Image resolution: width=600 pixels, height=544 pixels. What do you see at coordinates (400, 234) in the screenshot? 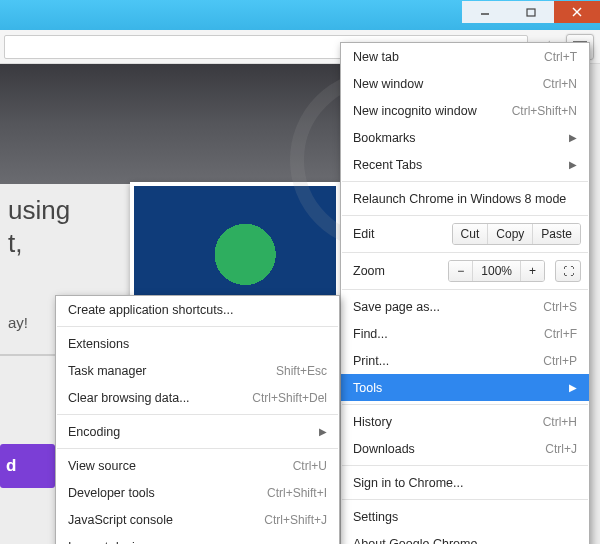
I see `edit-label: Edit` at bounding box center [400, 234].